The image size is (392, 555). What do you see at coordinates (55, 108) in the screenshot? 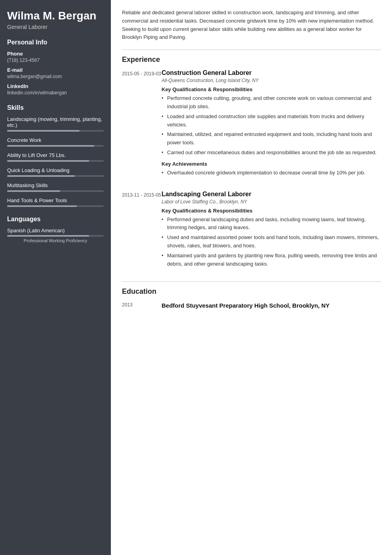
I see `skills-heading: Skills` at bounding box center [55, 108].